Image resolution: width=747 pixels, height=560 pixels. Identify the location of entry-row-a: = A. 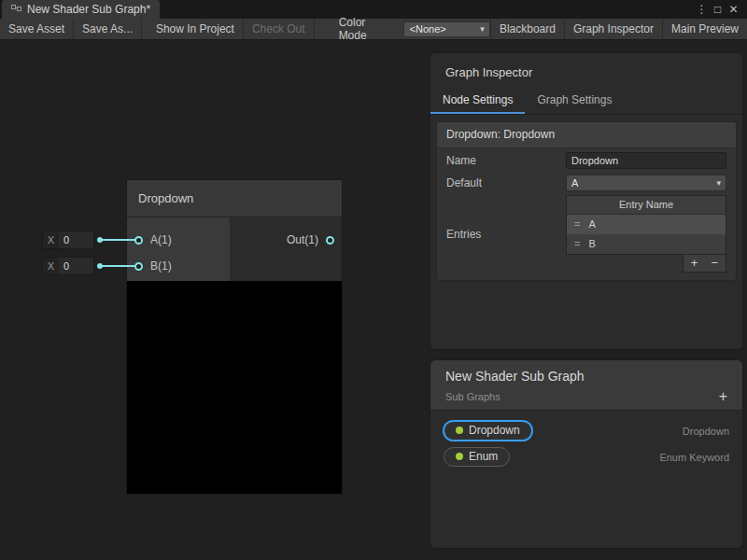
(646, 224).